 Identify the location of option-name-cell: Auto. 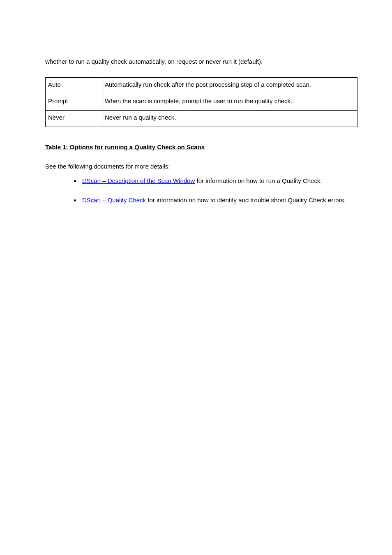
(74, 86).